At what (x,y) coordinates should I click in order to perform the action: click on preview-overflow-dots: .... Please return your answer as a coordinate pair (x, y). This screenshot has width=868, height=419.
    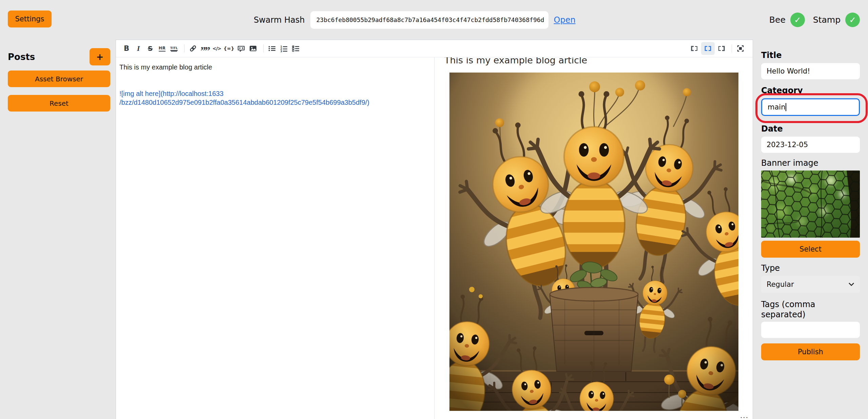
    Looking at the image, I should click on (744, 415).